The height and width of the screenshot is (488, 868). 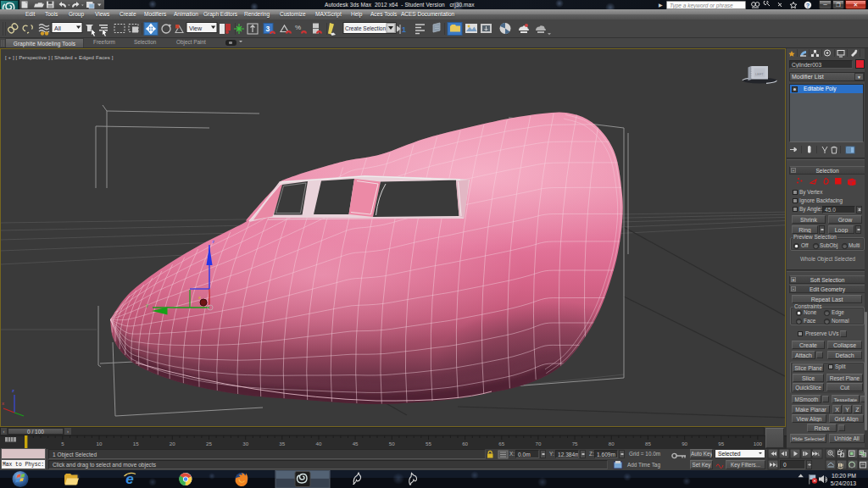 What do you see at coordinates (648, 444) in the screenshot?
I see `svg-text: 85` at bounding box center [648, 444].